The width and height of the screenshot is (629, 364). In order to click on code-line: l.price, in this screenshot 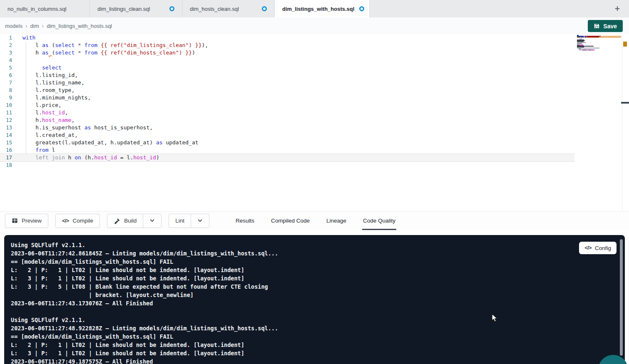, I will do `click(287, 105)`.